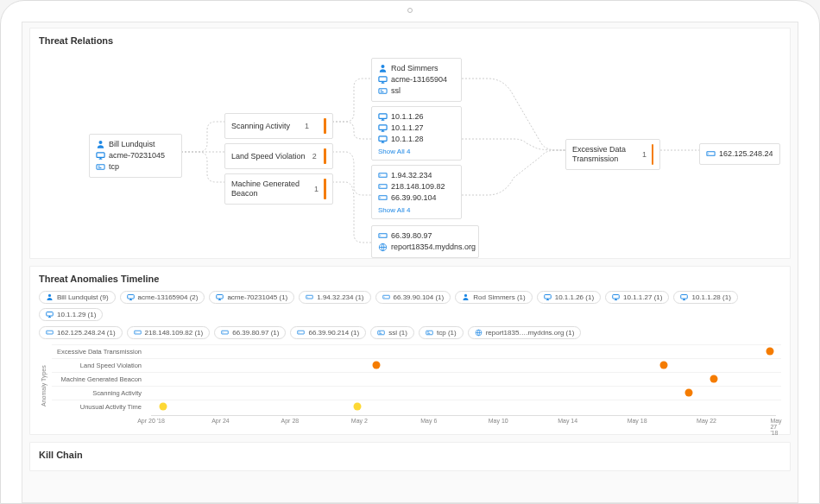 The image size is (820, 504). What do you see at coordinates (221, 421) in the screenshot?
I see `x-tick: Apr 24` at bounding box center [221, 421].